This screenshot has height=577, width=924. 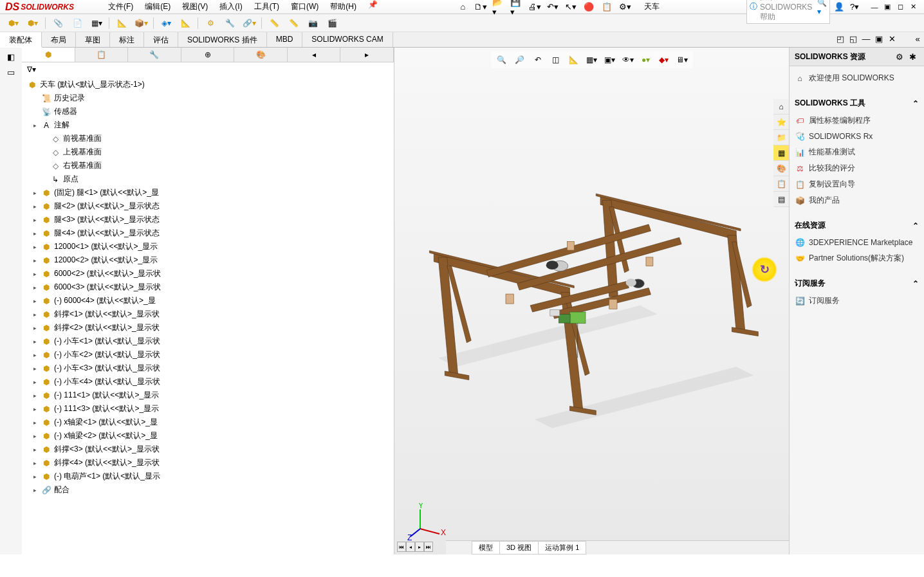 I want to click on side-design-lib-icon: ▦, so click(x=781, y=153).